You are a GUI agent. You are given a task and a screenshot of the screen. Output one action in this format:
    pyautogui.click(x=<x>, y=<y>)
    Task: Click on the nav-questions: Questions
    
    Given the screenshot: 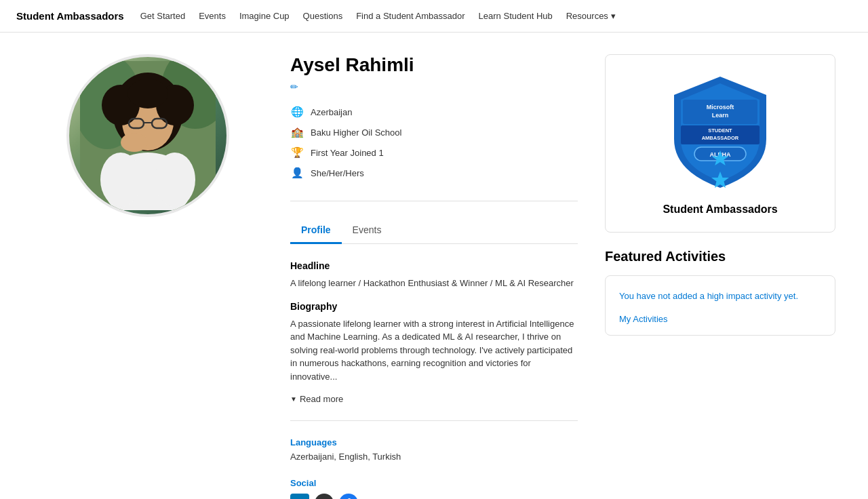 What is the action you would take?
    pyautogui.click(x=323, y=16)
    